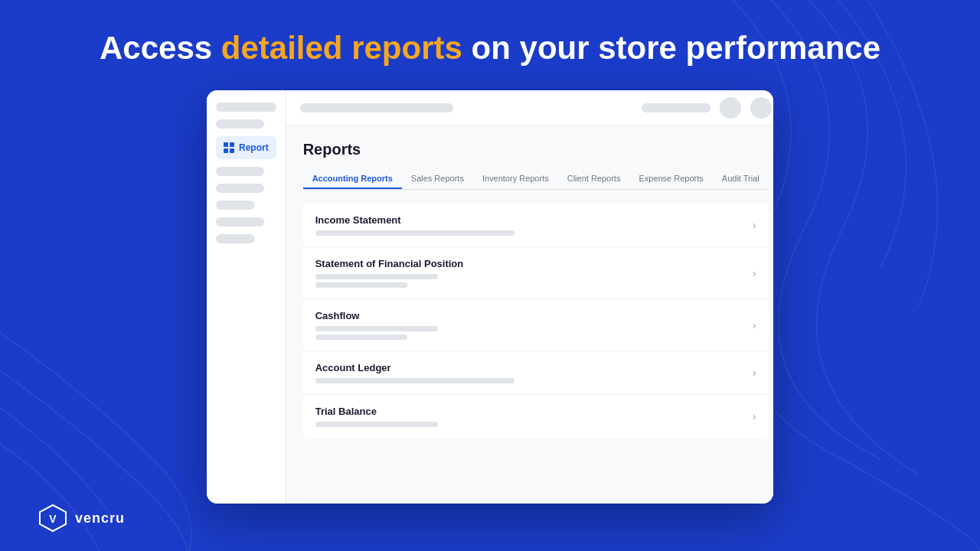 The image size is (980, 551). Describe the element at coordinates (536, 416) in the screenshot. I see `report-item-trial-balance: Trial Balance ›` at that location.